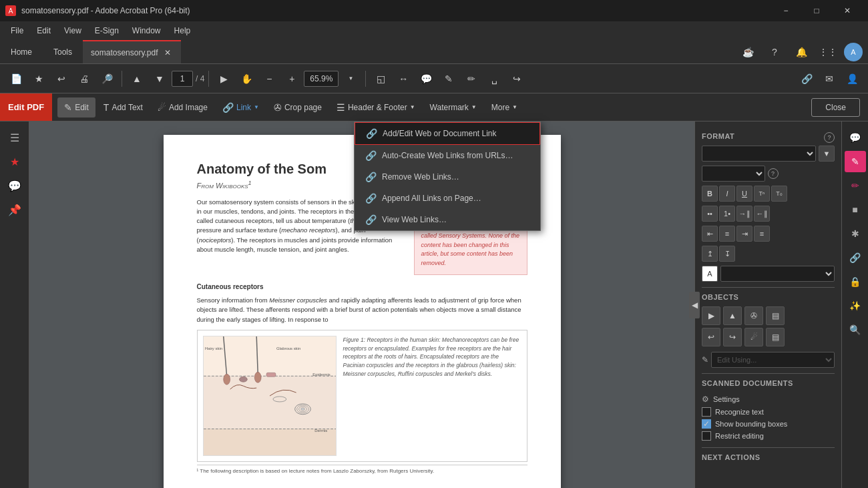  What do you see at coordinates (471, 79) in the screenshot?
I see `draw-button: ✏` at bounding box center [471, 79].